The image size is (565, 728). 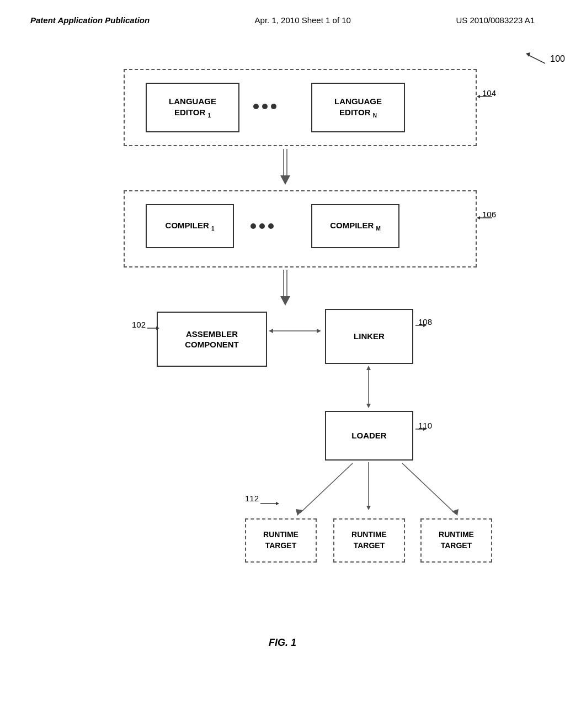 What do you see at coordinates (422, 429) in the screenshot?
I see `ref-110-arrow-icon` at bounding box center [422, 429].